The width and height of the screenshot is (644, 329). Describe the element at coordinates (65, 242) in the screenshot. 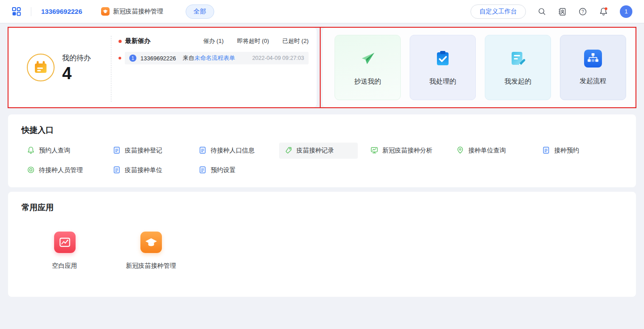

I see `image-app-icon` at that location.